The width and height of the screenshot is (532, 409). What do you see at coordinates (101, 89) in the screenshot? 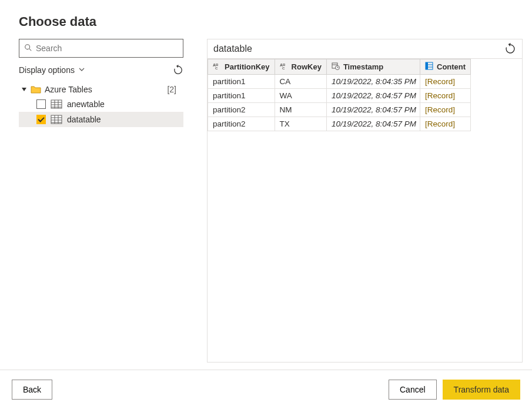
I see `tree-group-azure-tables: Azure Tables [2]` at bounding box center [101, 89].